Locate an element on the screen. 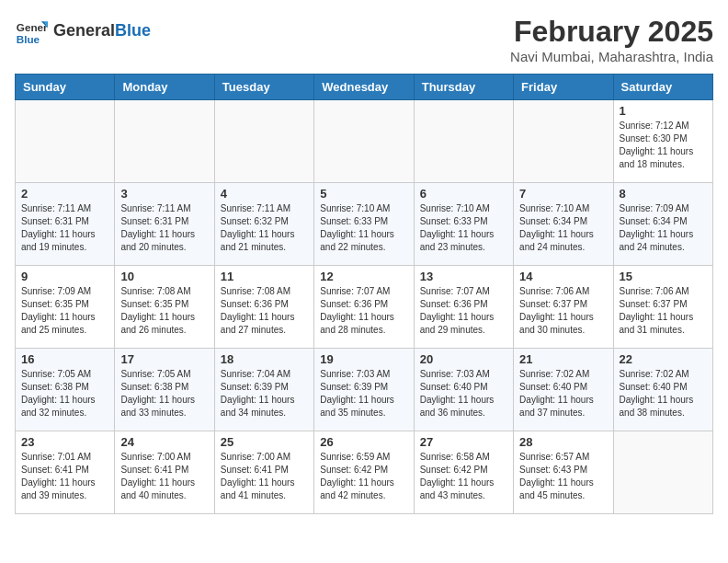  day-number: 15 is located at coordinates (664, 276).